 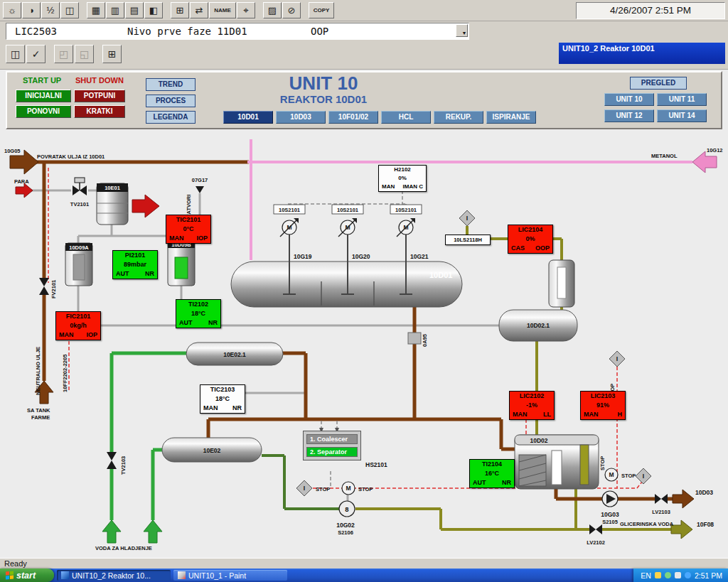 I want to click on vessel-10E02-1: 10E02.1, so click(x=235, y=354).